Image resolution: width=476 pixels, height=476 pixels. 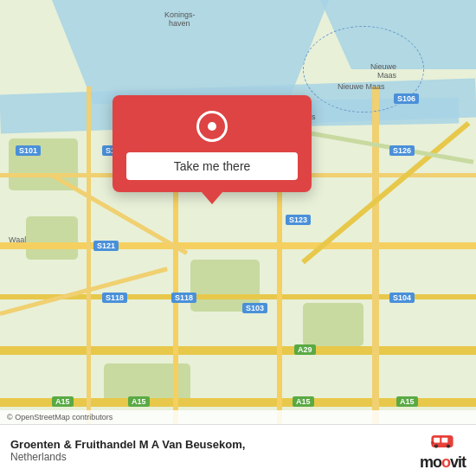 What do you see at coordinates (114, 298) in the screenshot?
I see `road-badge-s118a: S118` at bounding box center [114, 298].